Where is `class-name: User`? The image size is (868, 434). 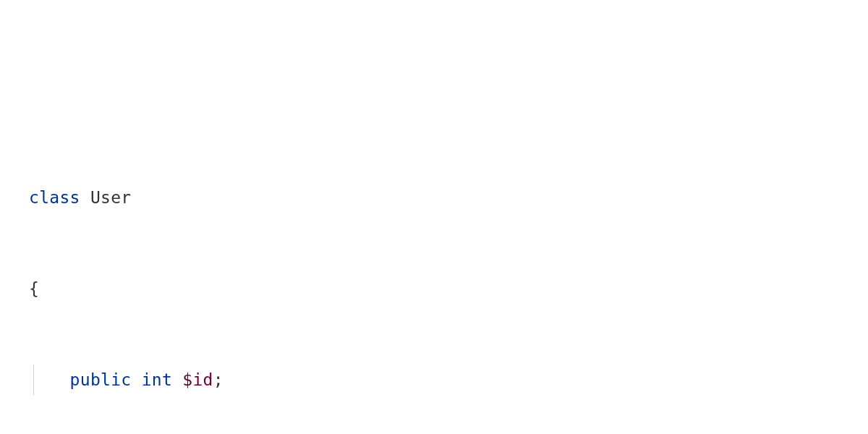 class-name: User is located at coordinates (111, 197).